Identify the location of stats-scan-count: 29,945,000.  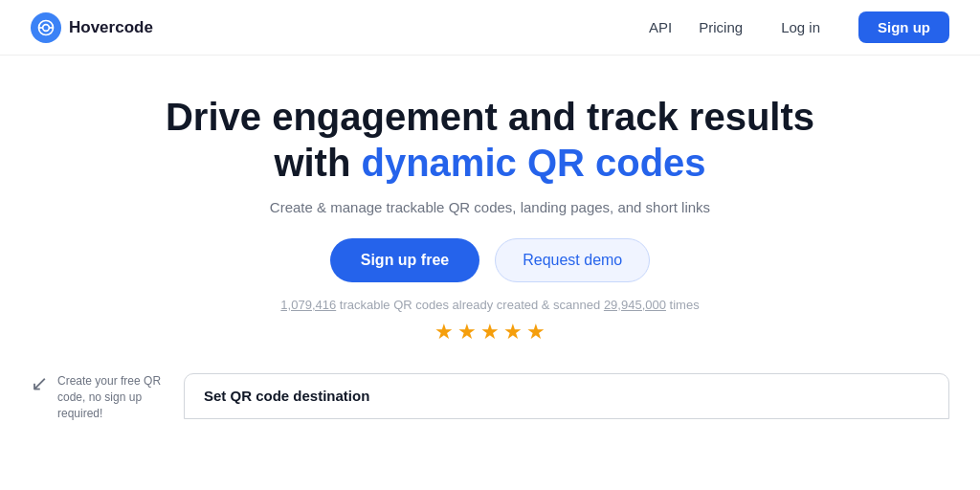
(635, 304).